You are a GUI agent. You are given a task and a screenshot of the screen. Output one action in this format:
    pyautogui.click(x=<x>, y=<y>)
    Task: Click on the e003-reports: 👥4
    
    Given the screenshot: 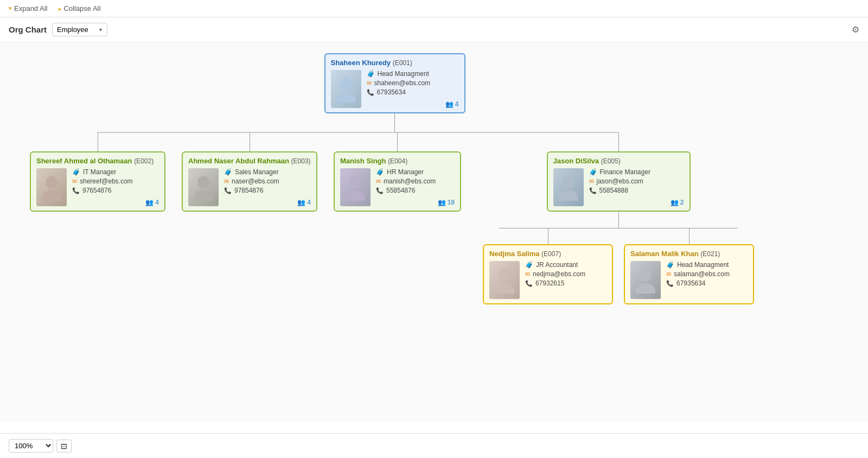 What is the action you would take?
    pyautogui.click(x=304, y=202)
    